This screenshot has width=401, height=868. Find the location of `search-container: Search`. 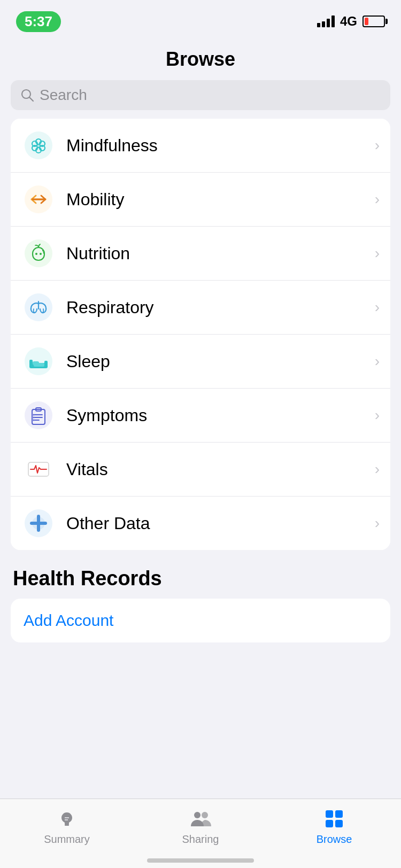

search-container: Search is located at coordinates (200, 99).